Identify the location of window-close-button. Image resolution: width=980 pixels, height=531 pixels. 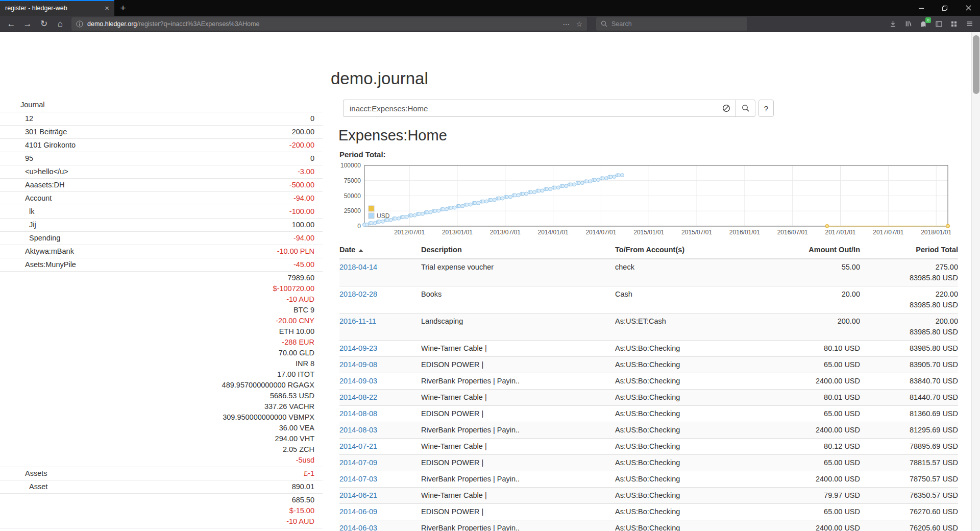
(968, 8).